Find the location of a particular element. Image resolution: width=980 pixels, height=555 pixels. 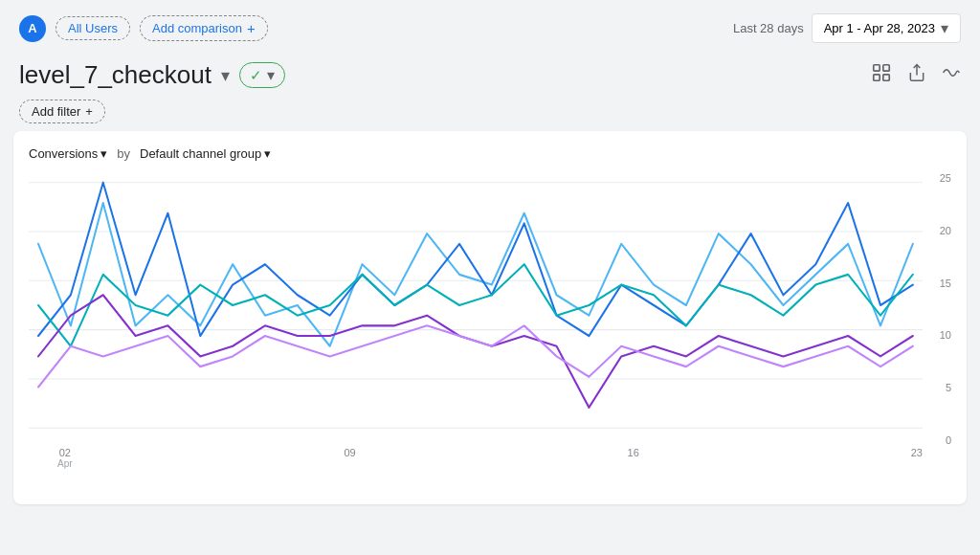

top-bar: A All Users Add comparison + Last 28 day… is located at coordinates (490, 27).